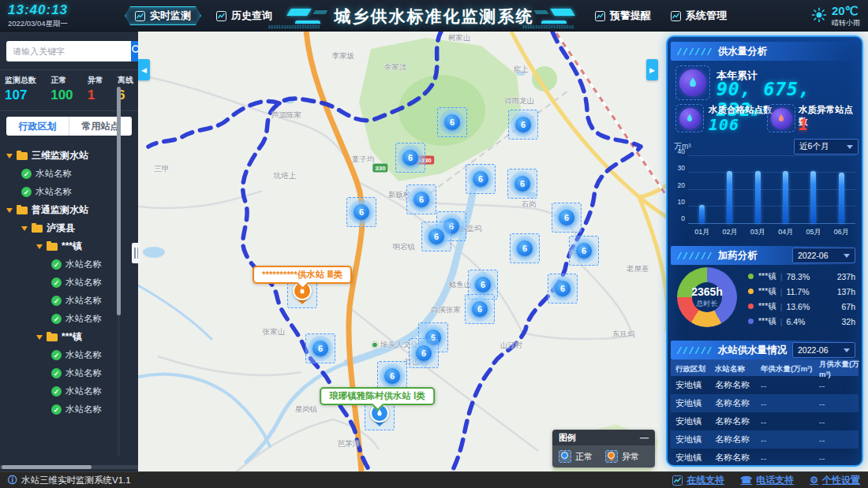 The width and height of the screenshot is (868, 488). I want to click on nav-button-3: 预警提醒, so click(623, 16).